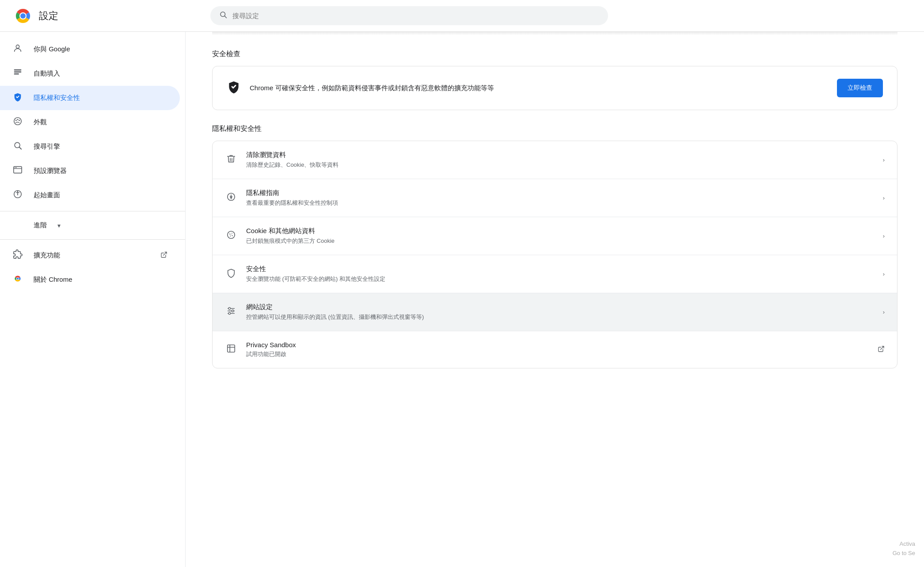 The height and width of the screenshot is (567, 924). Describe the element at coordinates (90, 147) in the screenshot. I see `sidebar-item-search-engine: 搜尋引擎` at that location.